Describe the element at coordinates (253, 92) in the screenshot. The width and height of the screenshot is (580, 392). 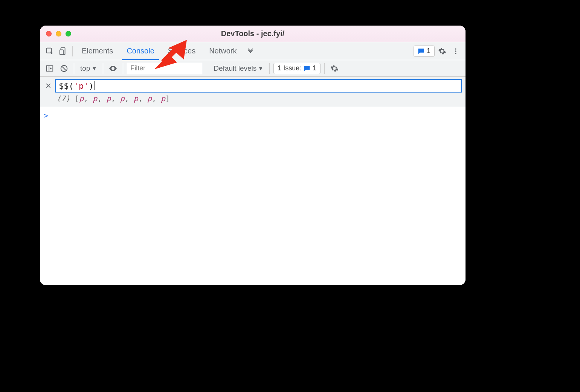
I see `live-expression-block: ✕ $$('p') (7) [p, p, p, p, p, p, p]` at that location.